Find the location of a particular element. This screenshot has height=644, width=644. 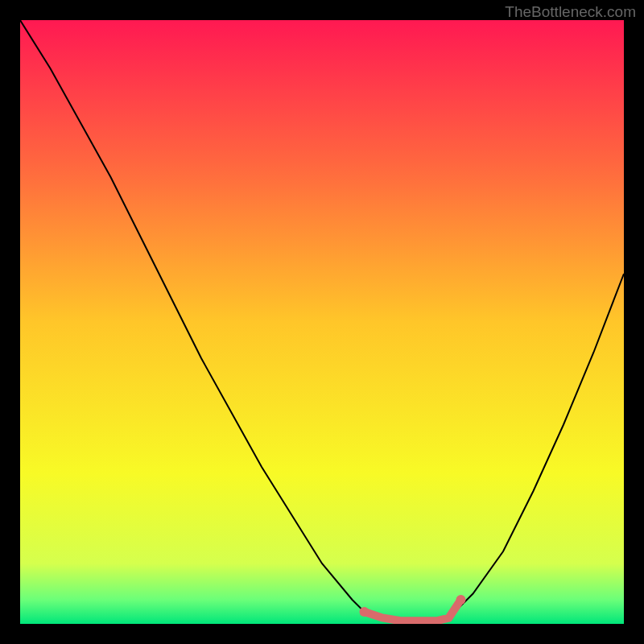

watermark-text: TheBottleneck.com is located at coordinates (570, 12).